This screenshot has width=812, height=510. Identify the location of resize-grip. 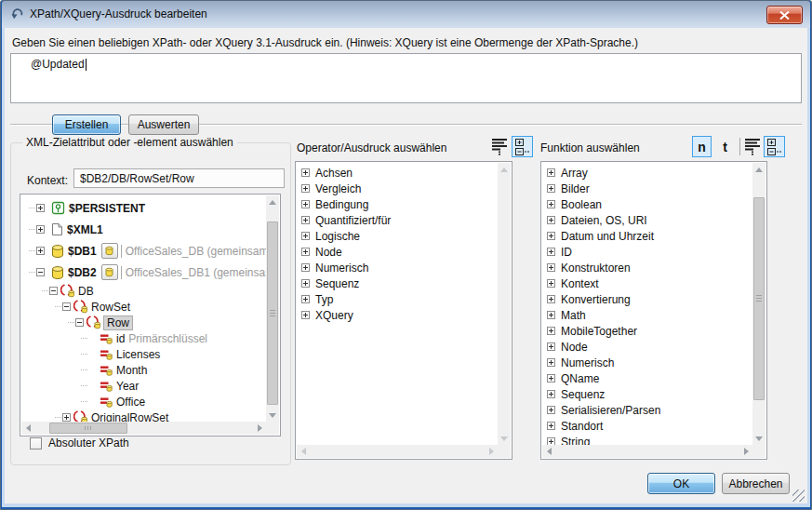
(798, 495).